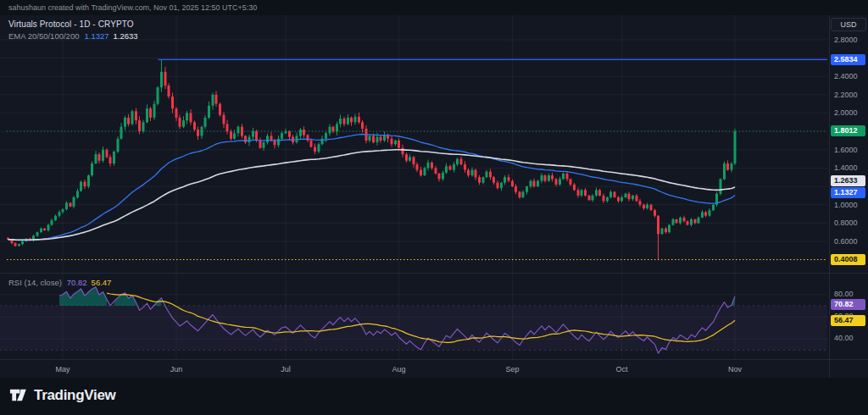 Image resolution: width=868 pixels, height=415 pixels. Describe the element at coordinates (846, 150) in the screenshot. I see `price-axis-tick: 1.6000` at that location.